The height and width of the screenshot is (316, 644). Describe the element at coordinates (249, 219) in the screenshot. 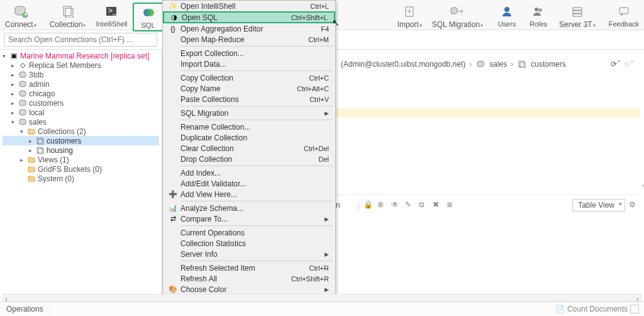

I see `ctx-compare-to-: ⇄Compare To...▶` at that location.